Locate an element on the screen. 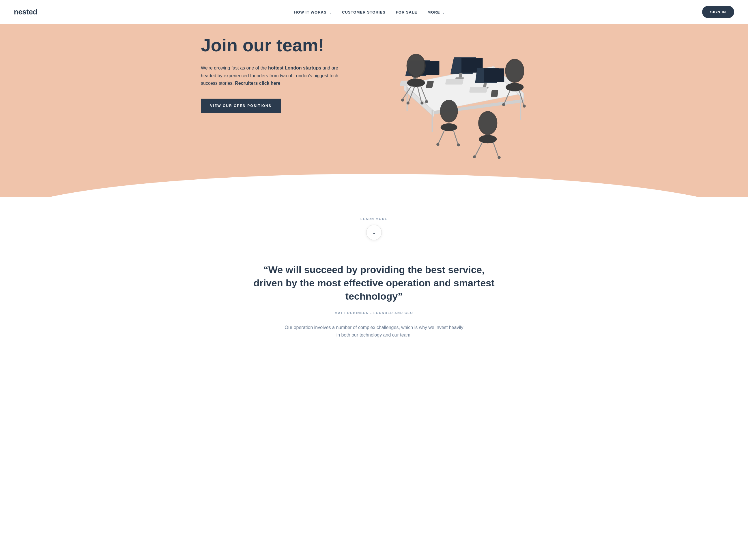  signin-button: SIGN IN is located at coordinates (718, 12).